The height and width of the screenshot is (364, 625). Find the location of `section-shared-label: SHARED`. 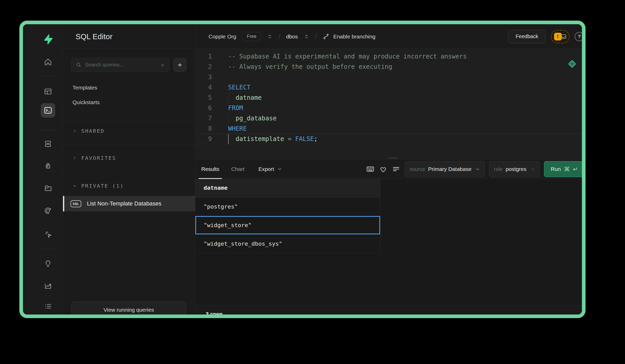

section-shared-label: SHARED is located at coordinates (93, 131).